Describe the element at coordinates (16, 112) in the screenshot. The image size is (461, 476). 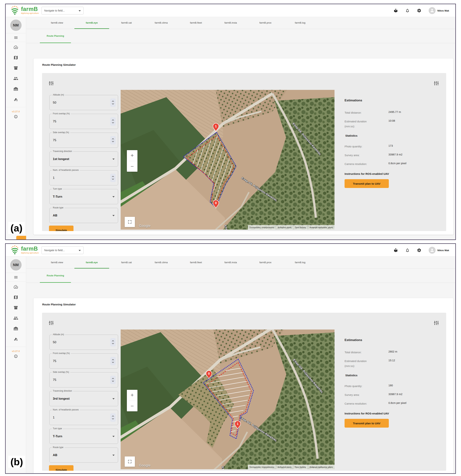
I see `app-version: v3.27.0` at that location.